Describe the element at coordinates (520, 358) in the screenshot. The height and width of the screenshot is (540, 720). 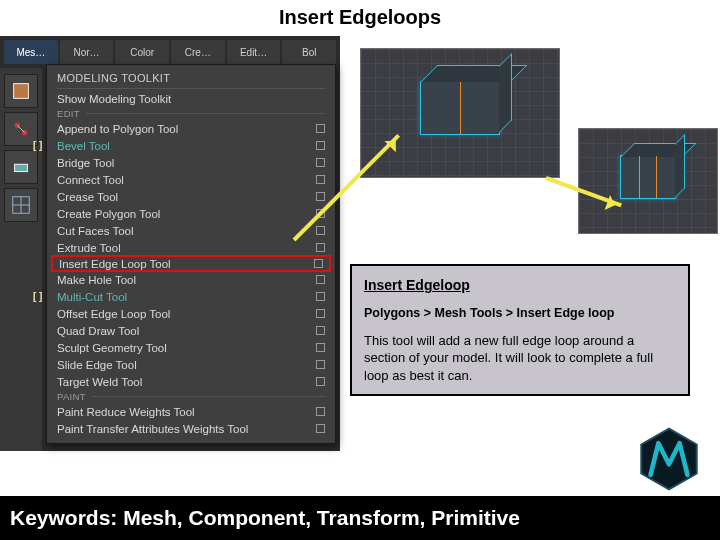
I see `explanation-body: This tool will add a new full edge loop …` at that location.